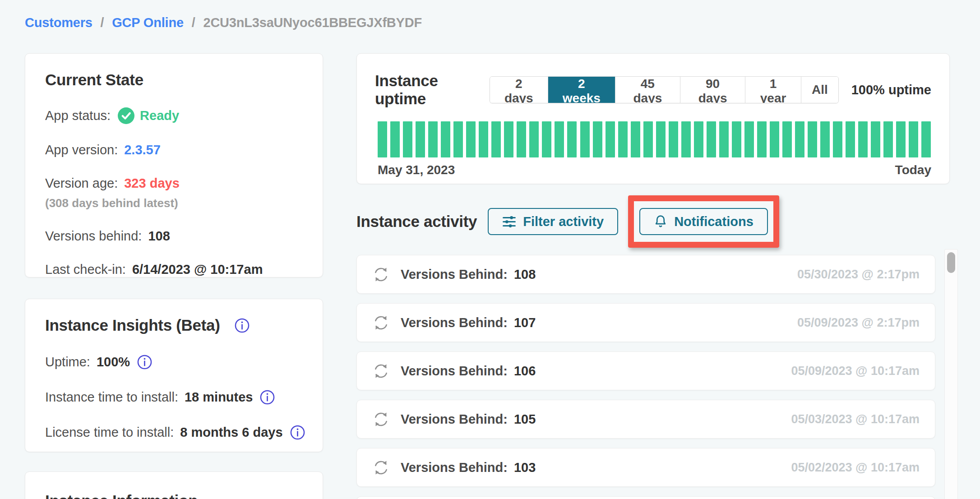  I want to click on activity-row: Versions Behind: 108 05/30/2023 @ 2:17pm, so click(646, 274).